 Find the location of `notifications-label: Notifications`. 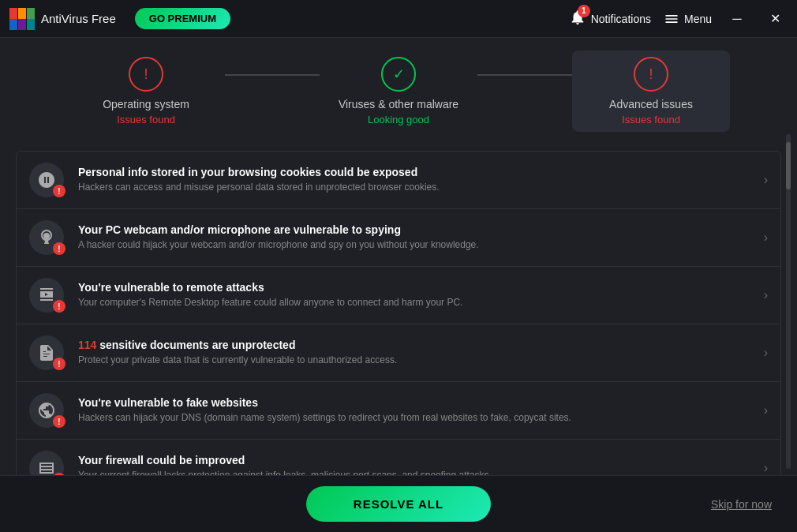

notifications-label: Notifications is located at coordinates (621, 19).